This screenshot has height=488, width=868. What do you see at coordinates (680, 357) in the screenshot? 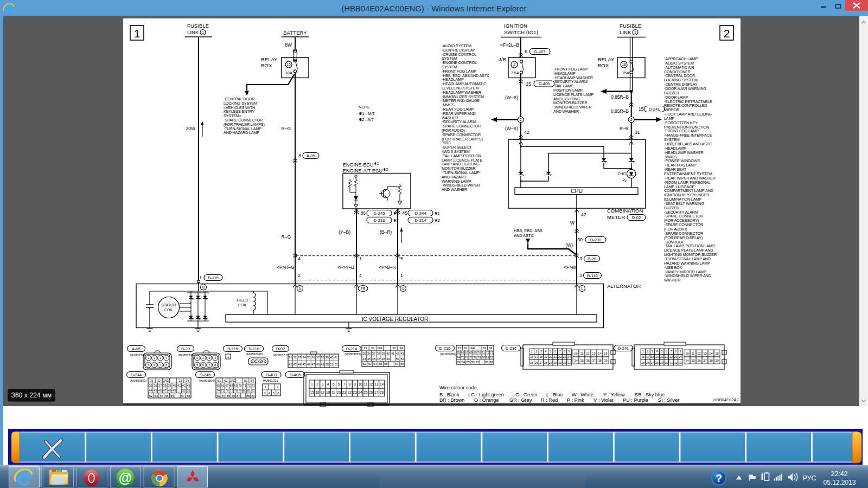
I see `svg-text: 24` at bounding box center [680, 357].